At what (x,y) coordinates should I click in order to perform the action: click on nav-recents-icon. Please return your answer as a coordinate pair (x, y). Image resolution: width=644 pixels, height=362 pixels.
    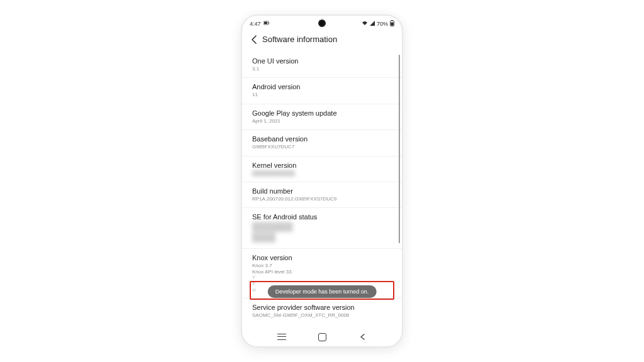
    Looking at the image, I should click on (282, 337).